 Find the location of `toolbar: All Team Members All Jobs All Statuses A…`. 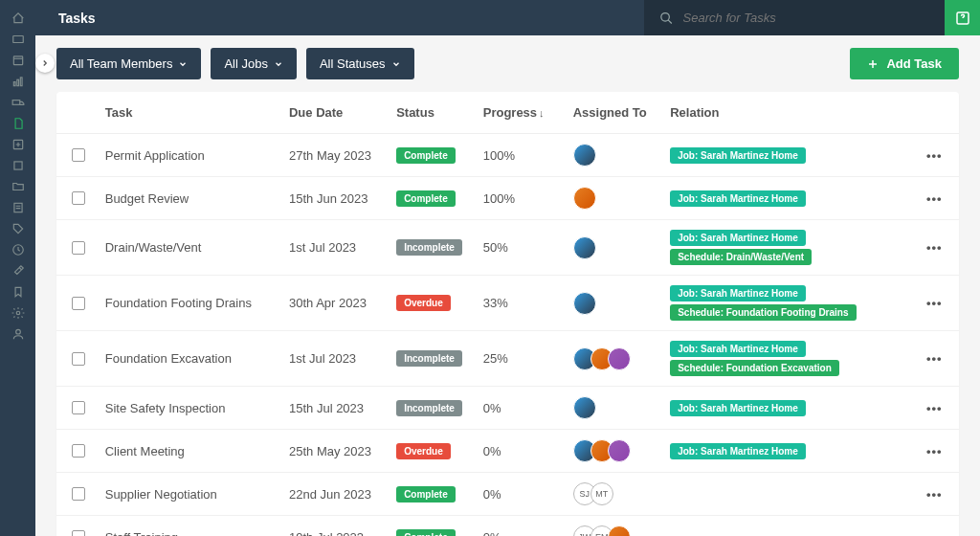

toolbar: All Team Members All Jobs All Statuses A… is located at coordinates (507, 63).